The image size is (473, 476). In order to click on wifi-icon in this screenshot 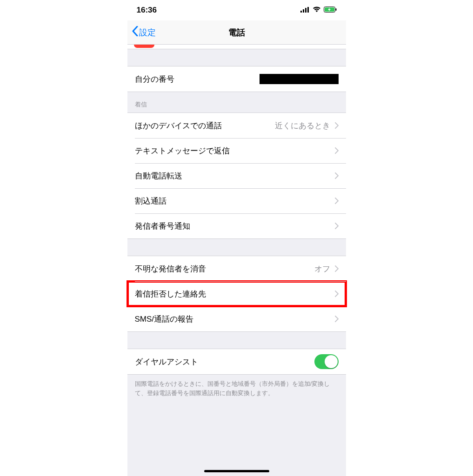, I will do `click(317, 10)`.